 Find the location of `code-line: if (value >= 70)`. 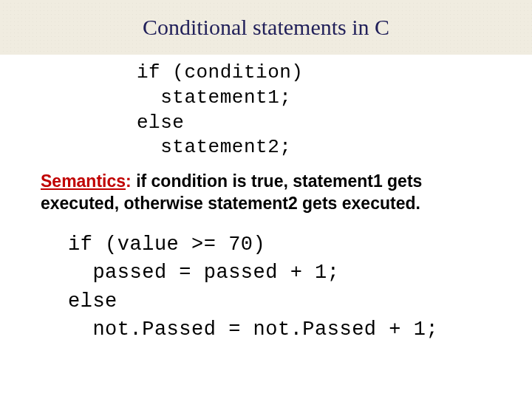

code-line: if (value >= 70) is located at coordinates (167, 245).